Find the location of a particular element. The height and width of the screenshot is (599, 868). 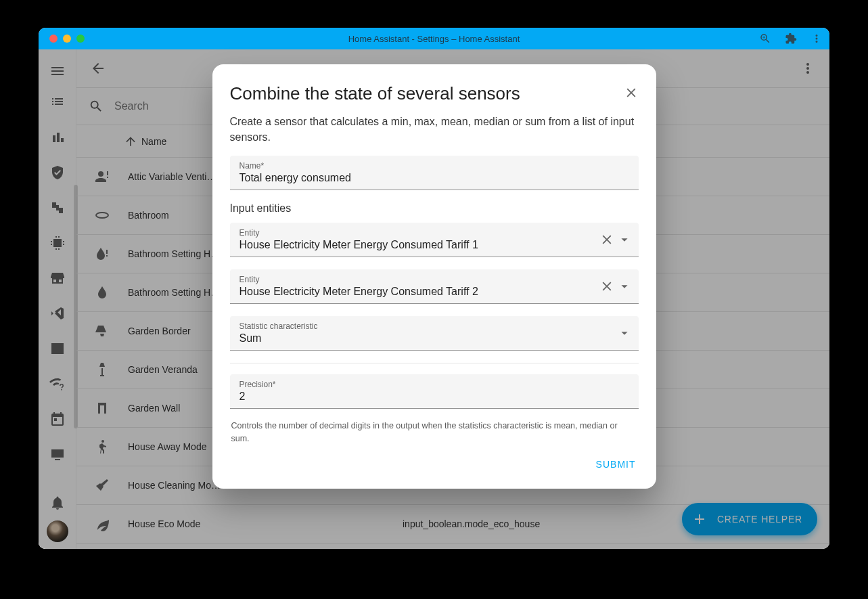

window-title: Home Assistant - Settings – Home Assista… is located at coordinates (434, 39).